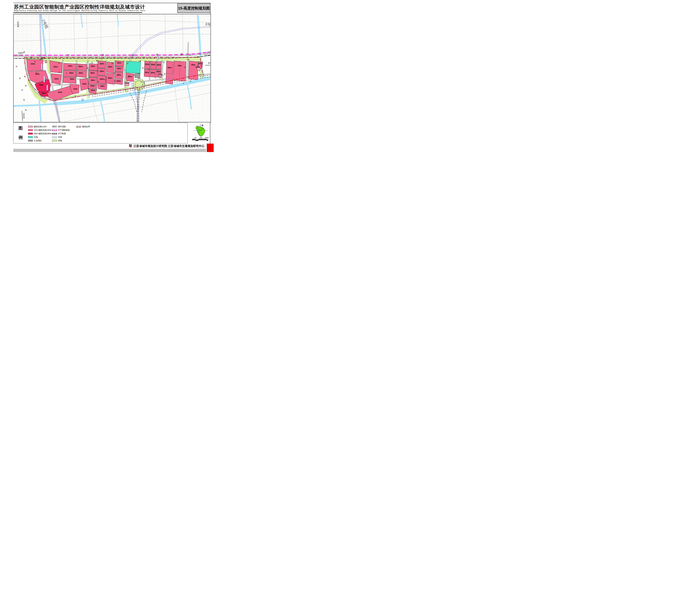 Image resolution: width=700 pixels, height=594 pixels. What do you see at coordinates (168, 146) in the screenshot?
I see `footer: 江苏省城市规划设计研究院 江苏省城市交通规划研究中心` at bounding box center [168, 146].